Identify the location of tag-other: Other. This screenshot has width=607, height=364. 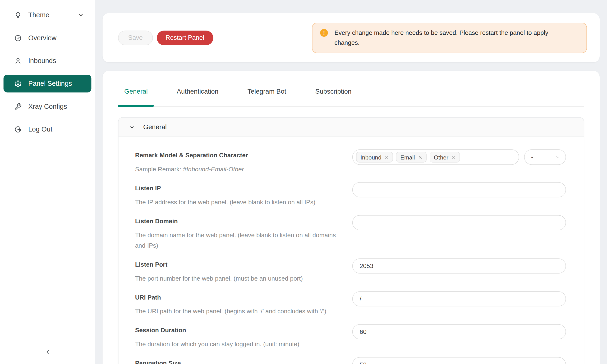
(445, 157).